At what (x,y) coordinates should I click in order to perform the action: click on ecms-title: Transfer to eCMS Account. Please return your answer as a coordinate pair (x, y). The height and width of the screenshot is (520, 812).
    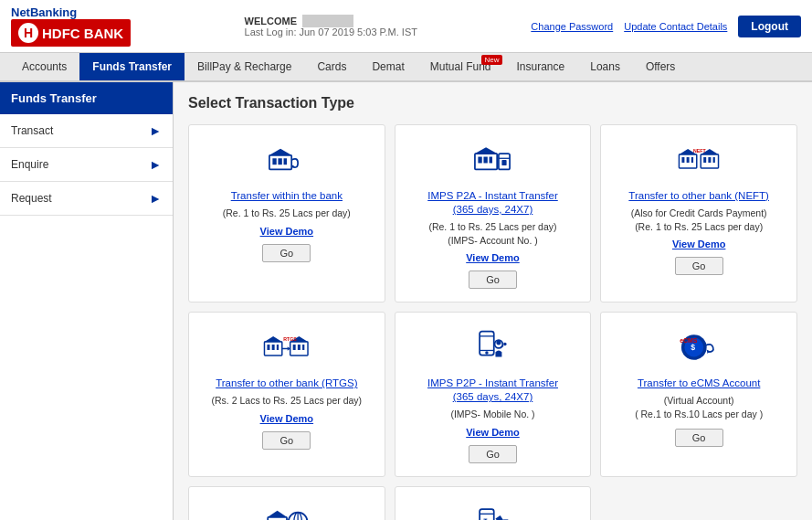
    Looking at the image, I should click on (699, 384).